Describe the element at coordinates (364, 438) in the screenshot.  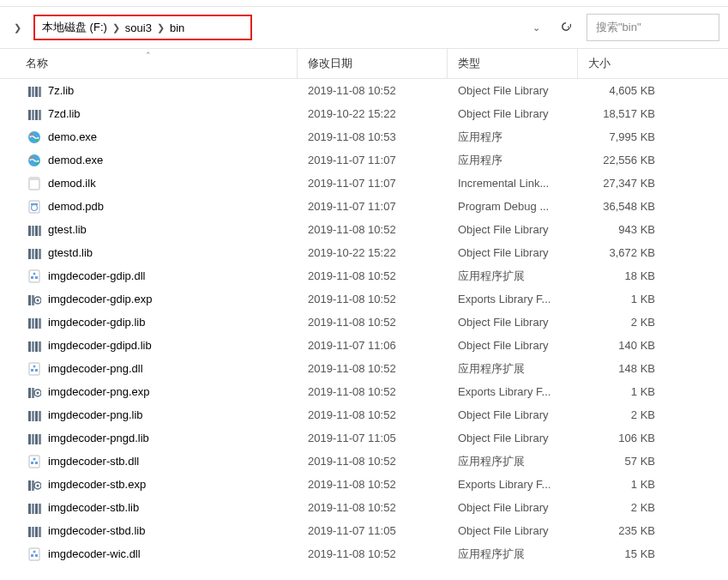
I see `file-row: imgdecoder-pngd.lib2019-11-07 11:05Objec…` at that location.